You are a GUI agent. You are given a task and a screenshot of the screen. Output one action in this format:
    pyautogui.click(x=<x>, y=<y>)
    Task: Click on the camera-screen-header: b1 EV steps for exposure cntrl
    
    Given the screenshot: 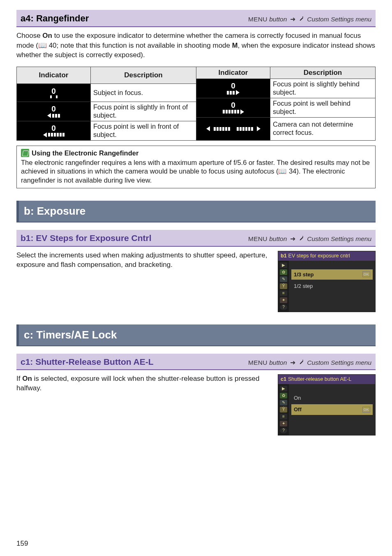 What is the action you would take?
    pyautogui.click(x=327, y=256)
    